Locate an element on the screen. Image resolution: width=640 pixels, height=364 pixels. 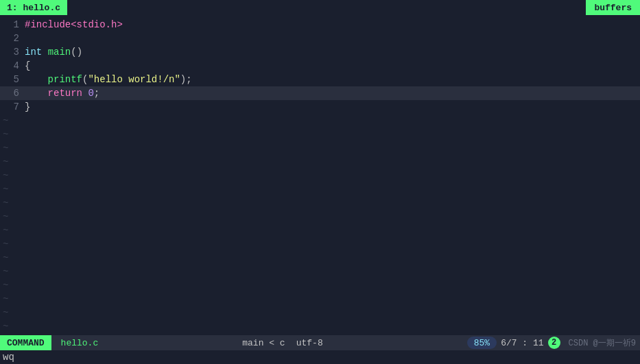
keyword-token: return is located at coordinates (65, 93).